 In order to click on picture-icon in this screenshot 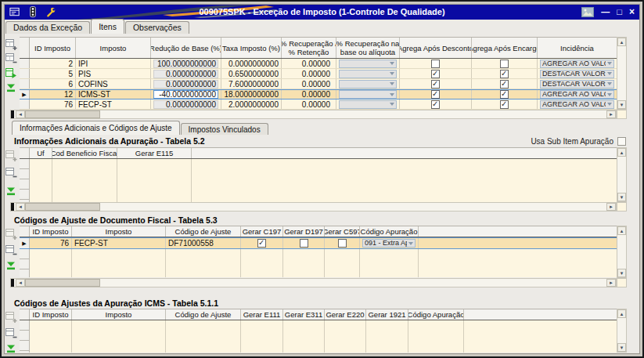, I will do `click(588, 13)`.